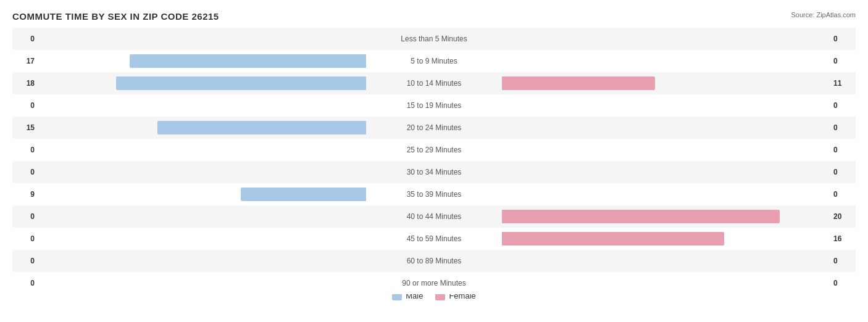 Image resolution: width=868 pixels, height=322 pixels. I want to click on bars-wrapper: 15 to 19 Minutes, so click(434, 105).